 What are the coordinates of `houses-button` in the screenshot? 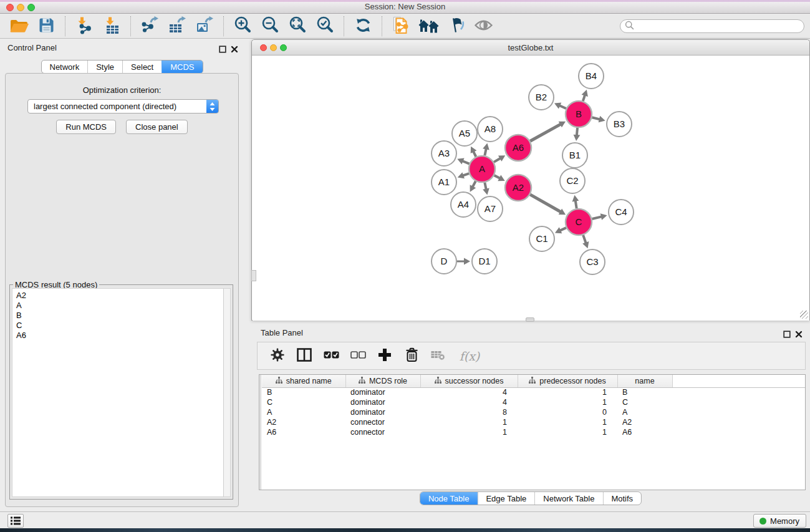 It's located at (428, 26).